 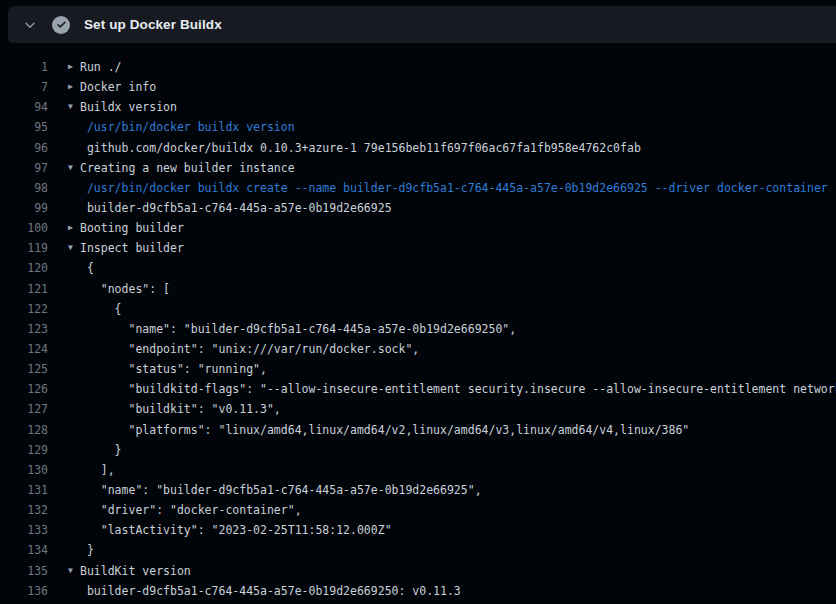 What do you see at coordinates (418, 550) in the screenshot?
I see `log-line: 134 }` at bounding box center [418, 550].